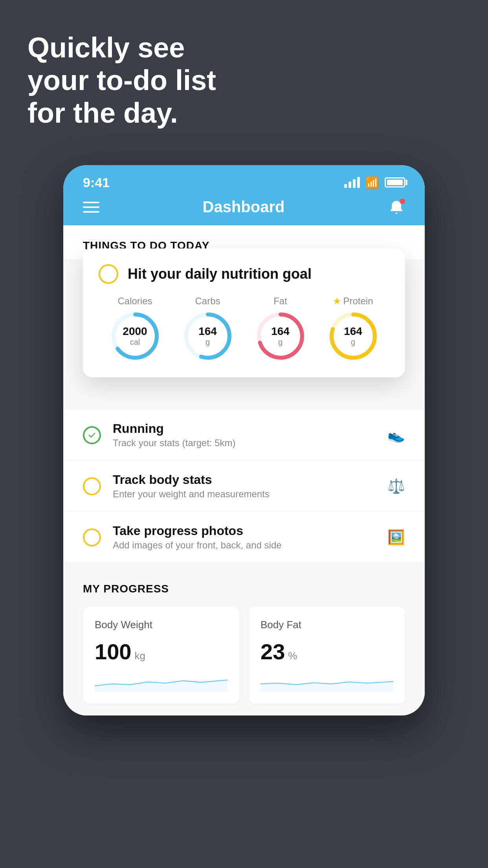 The width and height of the screenshot is (488, 868). Describe the element at coordinates (396, 207) in the screenshot. I see `notification-bell-icon` at that location.